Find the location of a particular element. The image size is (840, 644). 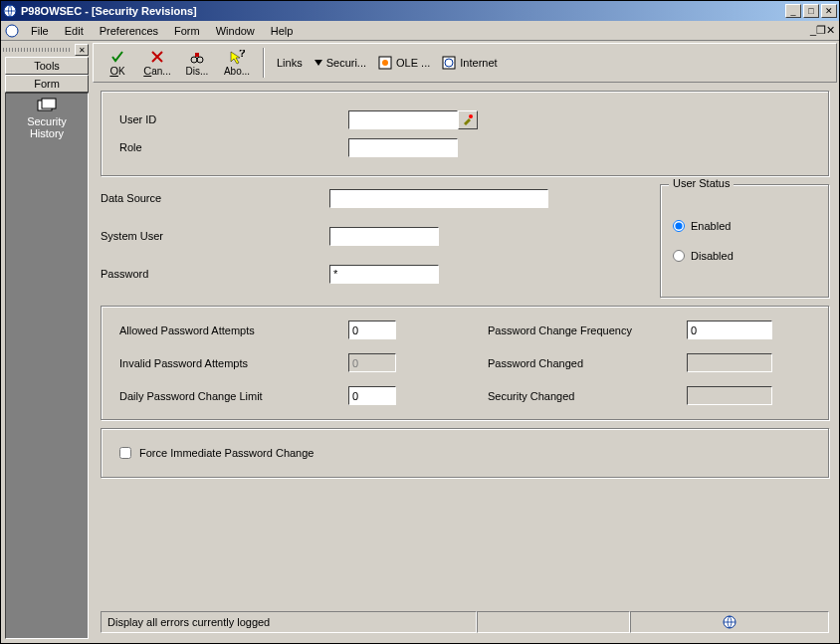

globe-icon is located at coordinates (730, 622).